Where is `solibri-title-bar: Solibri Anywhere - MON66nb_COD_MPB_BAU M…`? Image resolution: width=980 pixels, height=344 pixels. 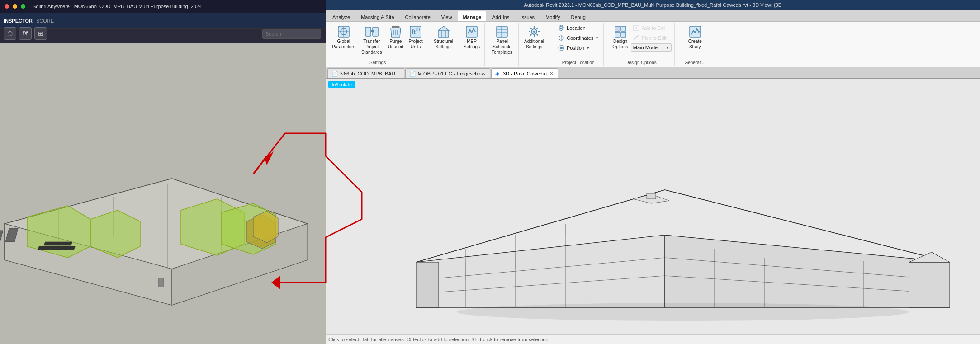
solibri-title-bar: Solibri Anywhere - MON66nb_COD_MPB_BAU M… is located at coordinates (163, 6).